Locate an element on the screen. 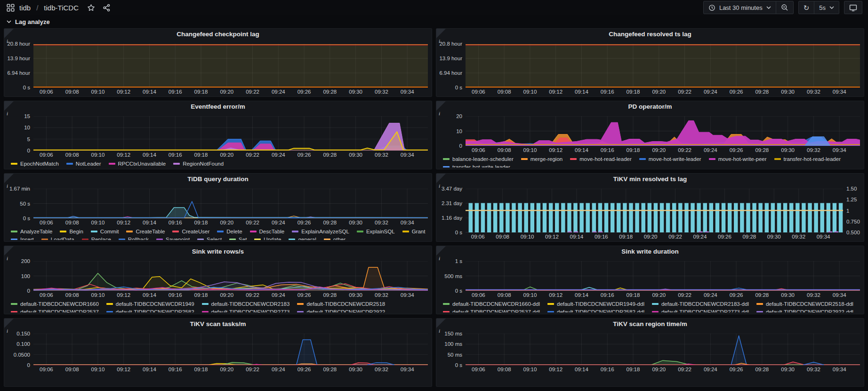  legend-item: merge-region is located at coordinates (542, 159).